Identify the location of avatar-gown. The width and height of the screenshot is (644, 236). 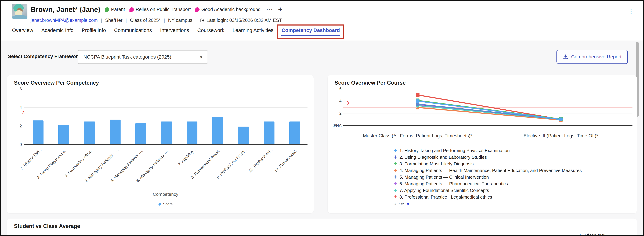
(20, 17).